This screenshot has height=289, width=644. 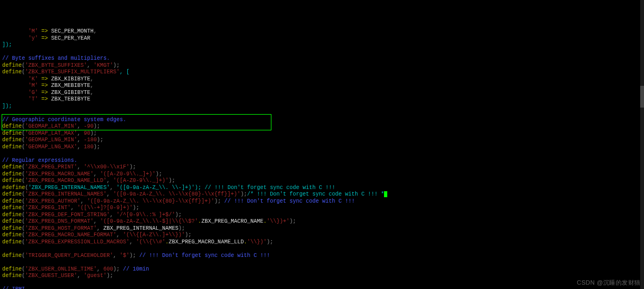 I want to click on code-line: define('ZBX_PREG_INT', '([\\-+]?[0-9]+)'…, so click(x=322, y=209).